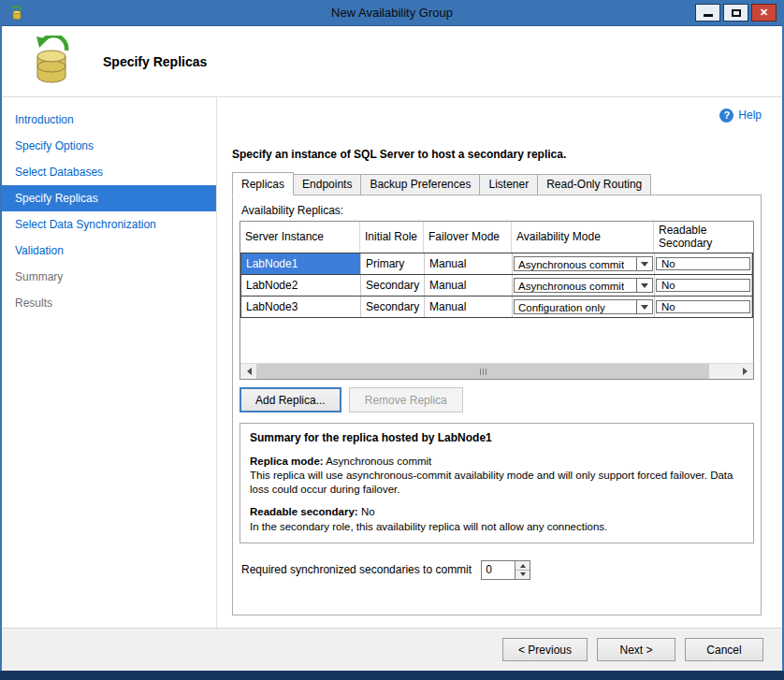 The image size is (784, 680). I want to click on horizontal-scrollbar, so click(497, 370).